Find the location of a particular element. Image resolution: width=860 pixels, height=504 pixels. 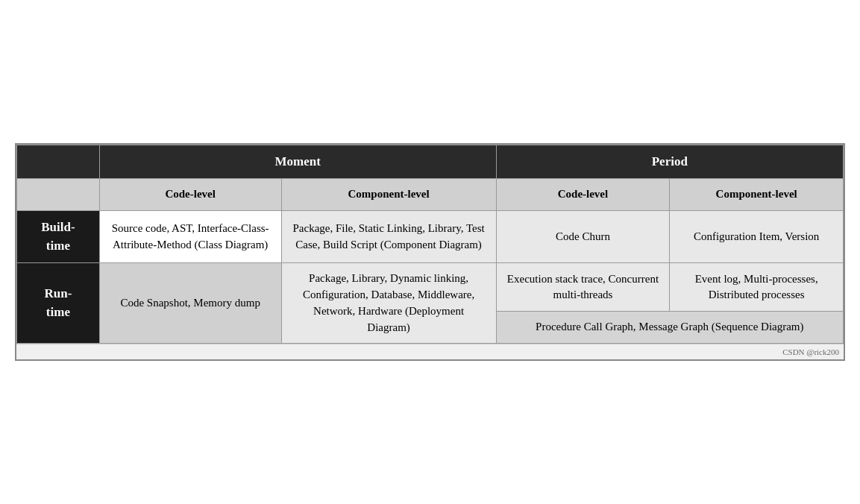

watermark: CSDN @rick200 is located at coordinates (430, 352).